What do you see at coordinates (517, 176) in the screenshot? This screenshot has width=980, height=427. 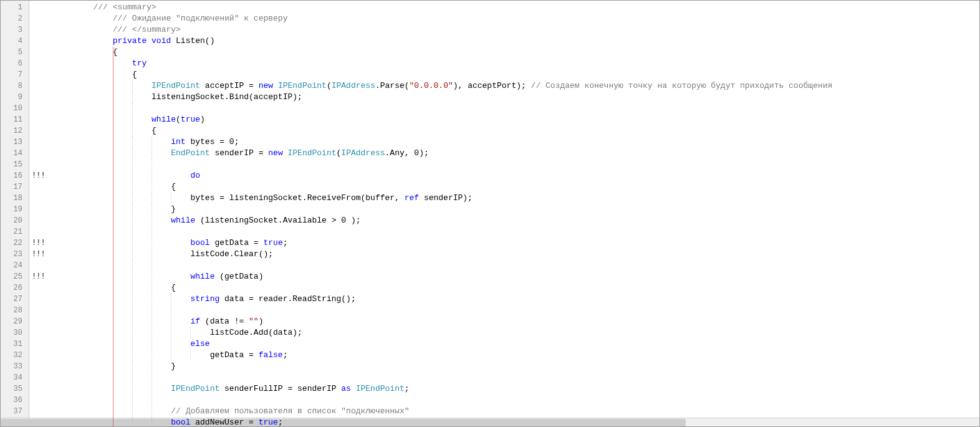 I see `code-line: do` at bounding box center [517, 176].